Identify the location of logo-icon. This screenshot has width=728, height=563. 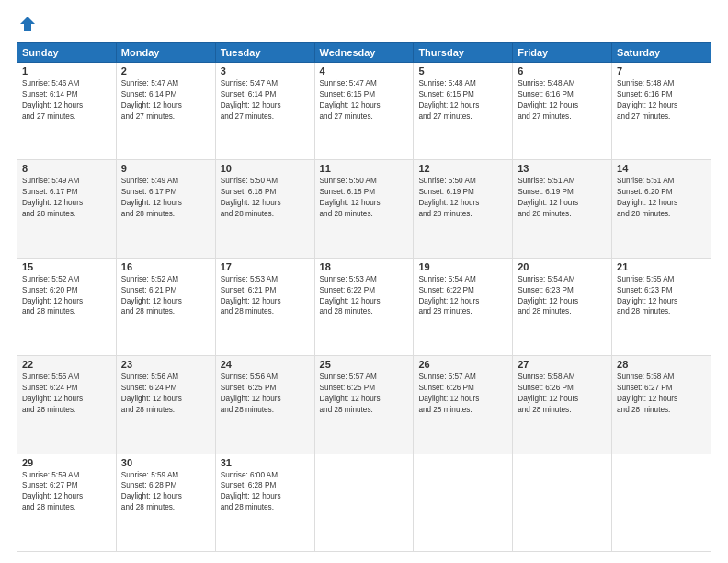
(28, 24).